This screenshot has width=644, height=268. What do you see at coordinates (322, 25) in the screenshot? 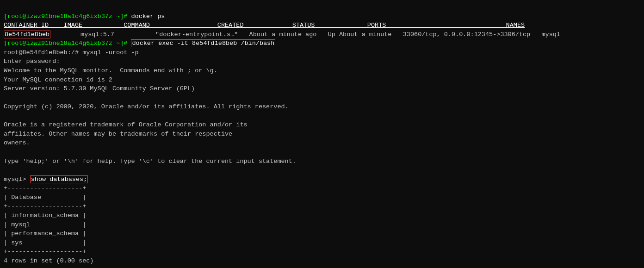
I see `terminal-line: CONTAINER ID IMAGE COMMAND CREATED STATU…` at bounding box center [322, 25].